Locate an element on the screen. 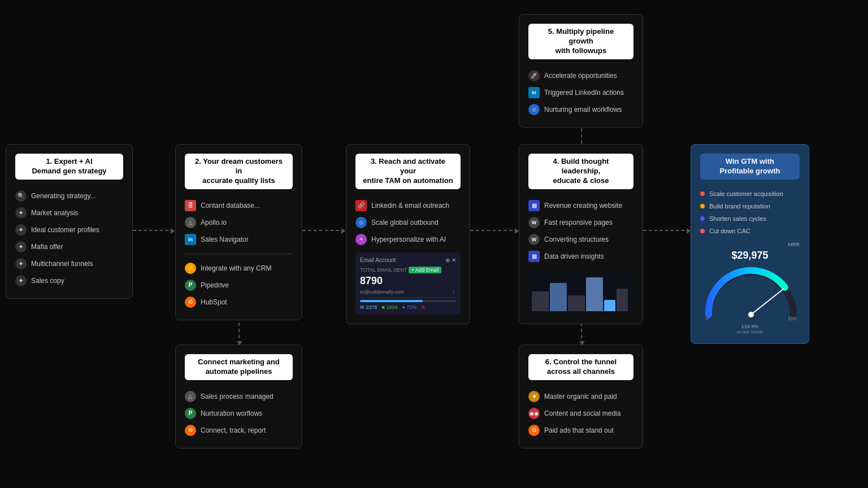 The image size is (868, 488). database-icon: 🗄 is located at coordinates (190, 206).